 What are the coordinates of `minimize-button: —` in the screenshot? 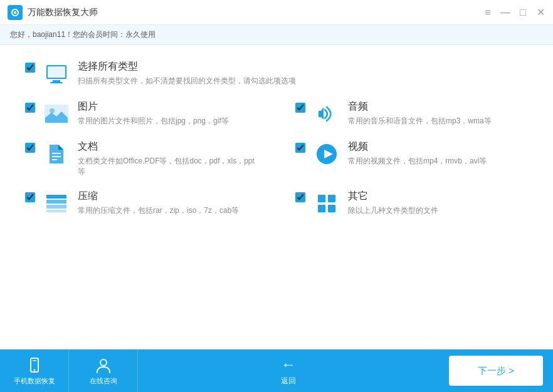 It's located at (505, 13).